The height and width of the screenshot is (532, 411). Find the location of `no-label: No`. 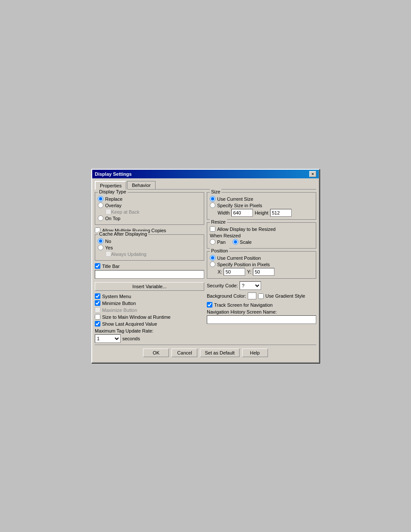

no-label: No is located at coordinates (108, 241).